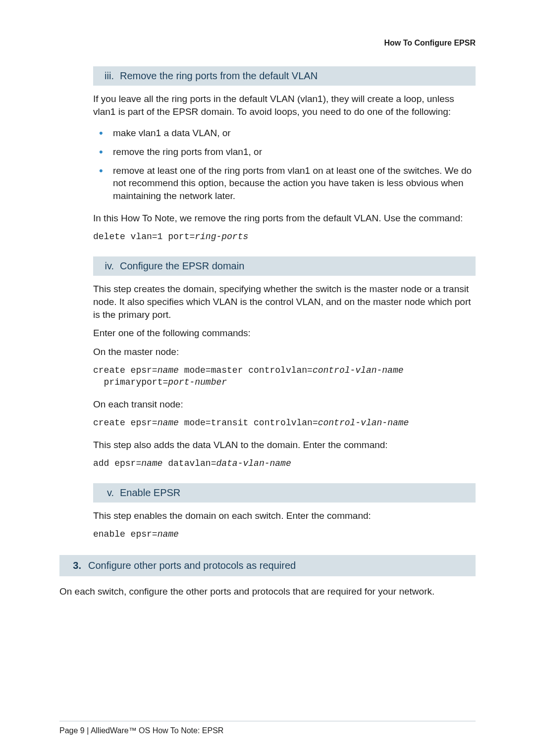 The image size is (535, 756). What do you see at coordinates (107, 493) in the screenshot?
I see `step-v-num: v.` at bounding box center [107, 493].